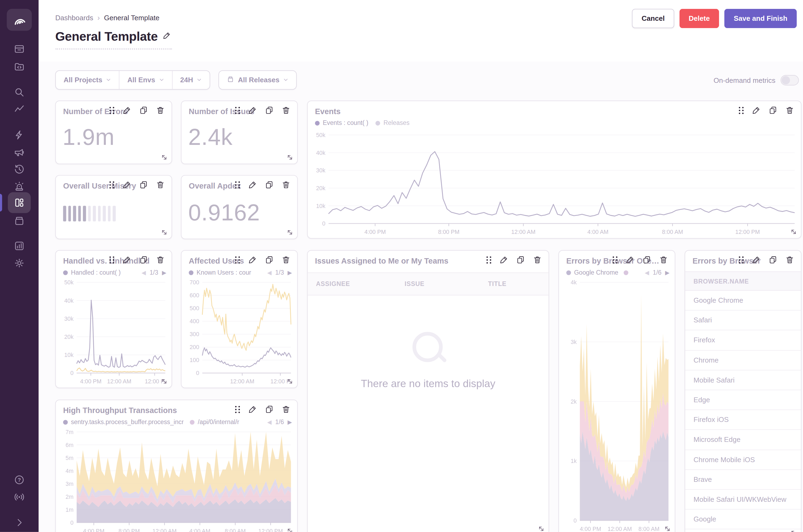 This screenshot has height=532, width=803. Describe the element at coordinates (19, 221) in the screenshot. I see `sidebar-item-releases` at that location.